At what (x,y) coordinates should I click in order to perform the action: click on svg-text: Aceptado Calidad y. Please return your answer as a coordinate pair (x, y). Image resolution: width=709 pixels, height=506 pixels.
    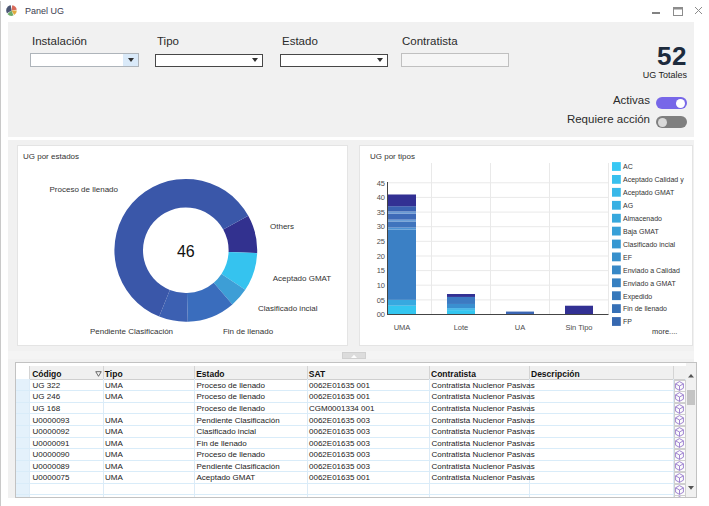
    Looking at the image, I should click on (654, 180).